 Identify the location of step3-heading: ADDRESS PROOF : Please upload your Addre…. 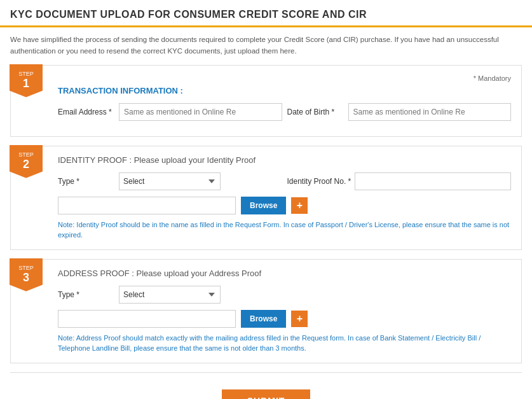
(285, 274).